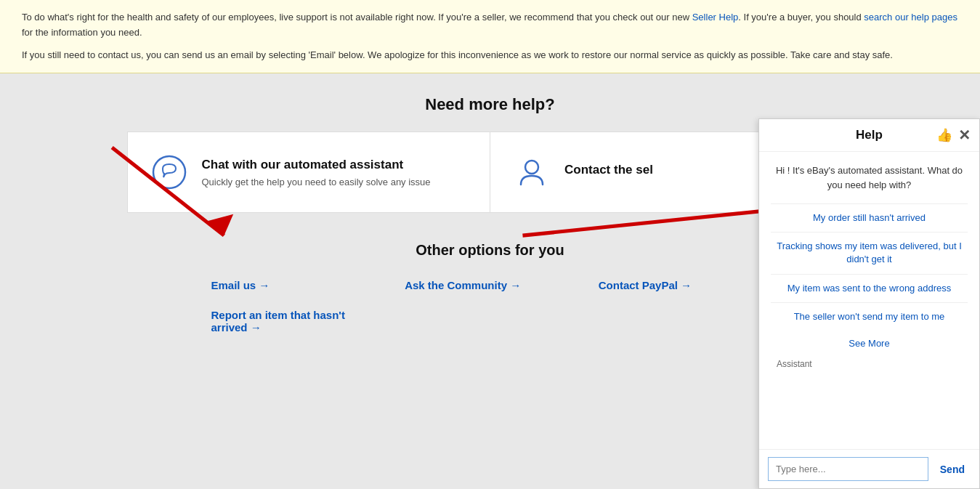  I want to click on person-icon, so click(532, 172).